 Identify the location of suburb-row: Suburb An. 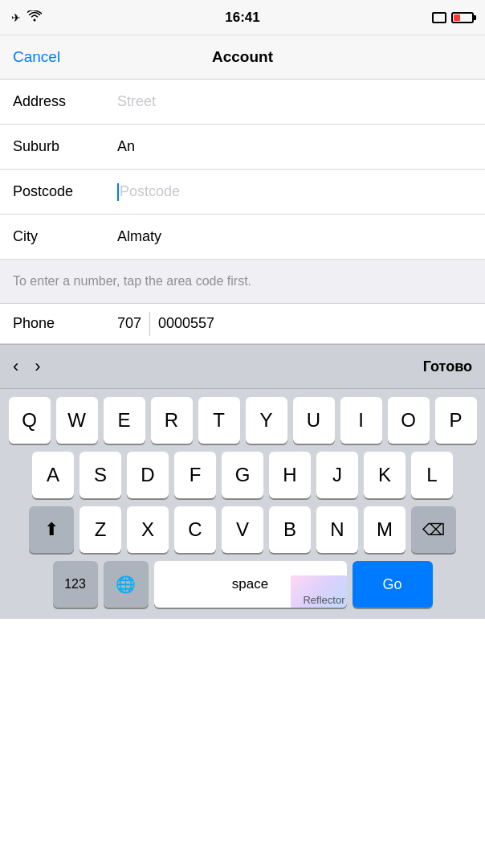
(243, 147).